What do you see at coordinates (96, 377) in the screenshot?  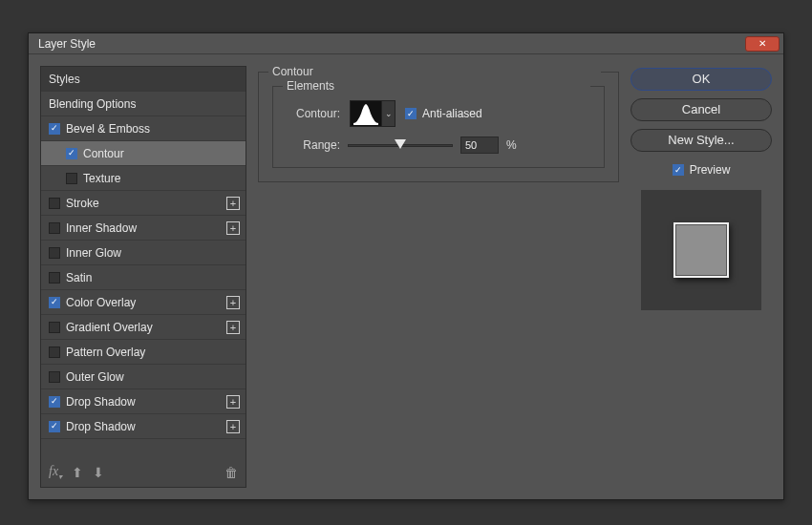 I see `style-label: Outer Glow` at bounding box center [96, 377].